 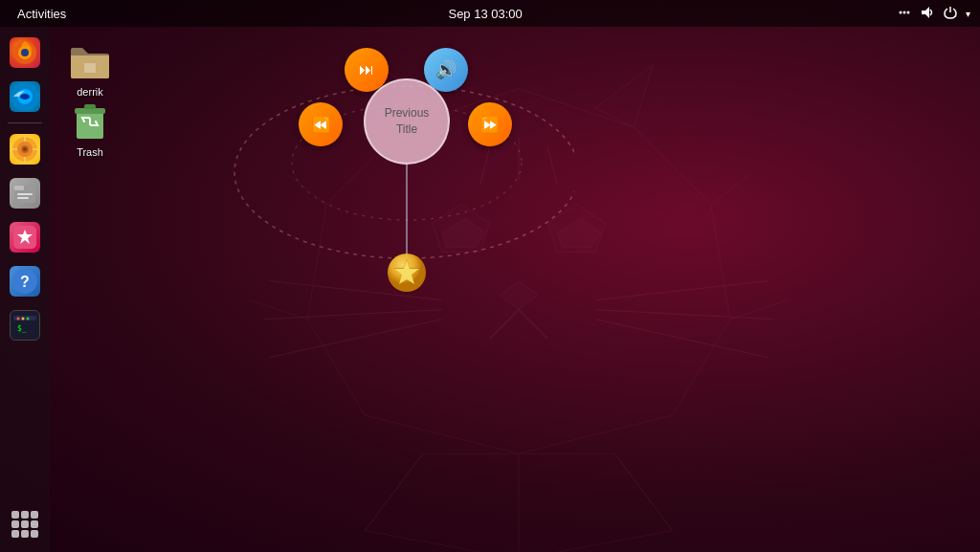 What do you see at coordinates (90, 69) in the screenshot?
I see `desktop-icon-derrik: derrik` at bounding box center [90, 69].